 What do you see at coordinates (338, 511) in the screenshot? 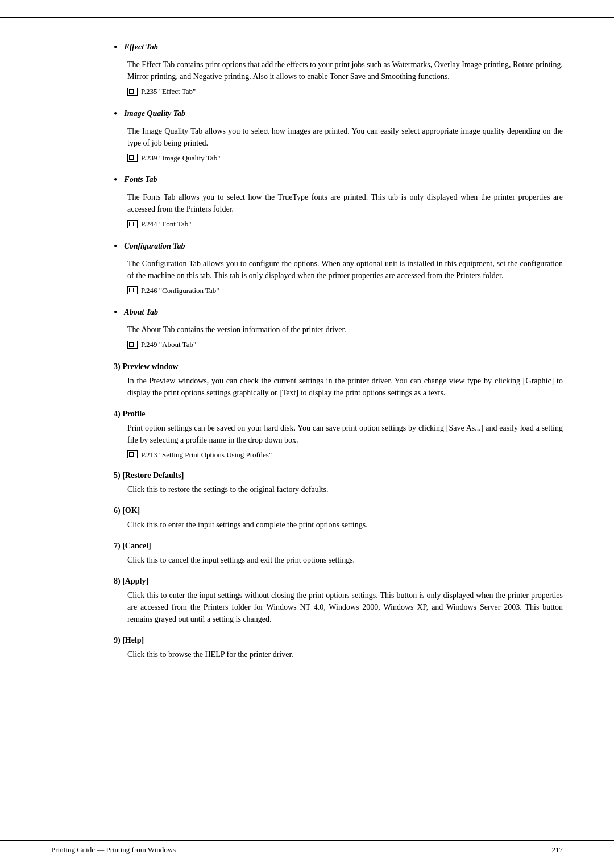
I see `section-title-6: 6) [OK]` at bounding box center [338, 511].